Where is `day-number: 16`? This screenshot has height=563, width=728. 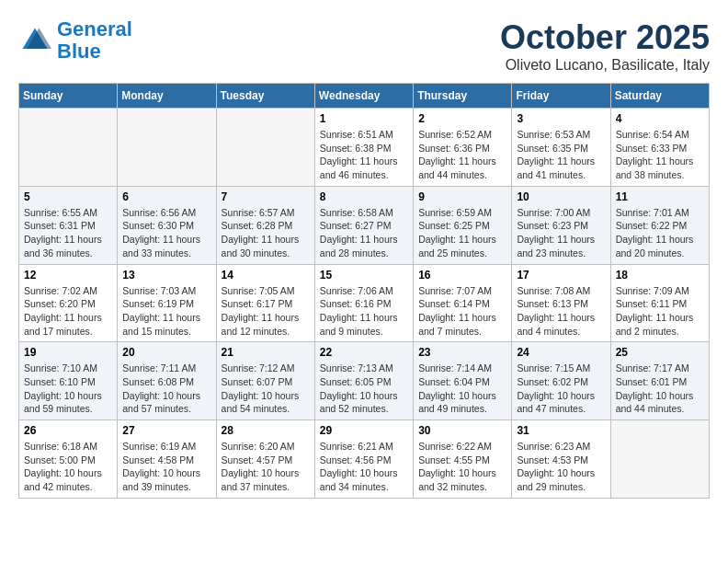
day-number: 16 is located at coordinates (462, 275).